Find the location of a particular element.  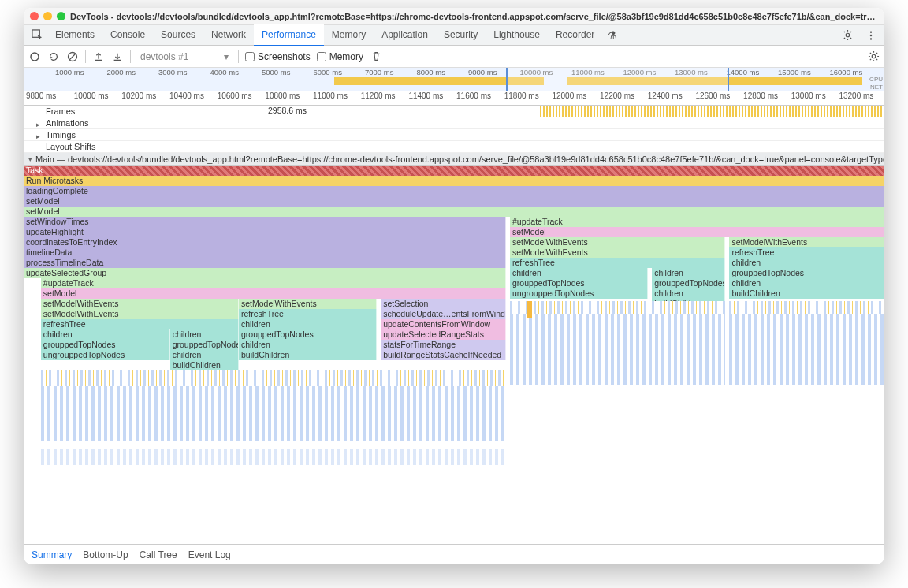

record-icon is located at coordinates (35, 57).